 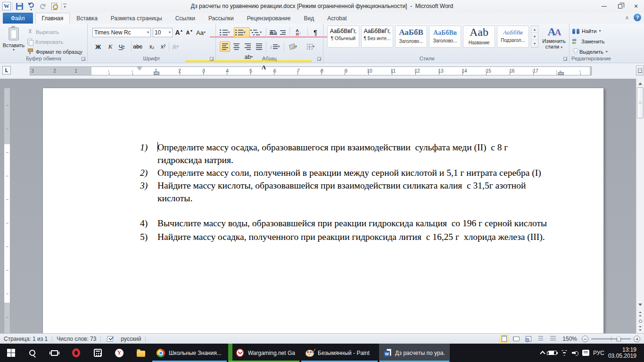 What do you see at coordinates (640, 305) in the screenshot?
I see `scroll-down-button` at bounding box center [640, 305].